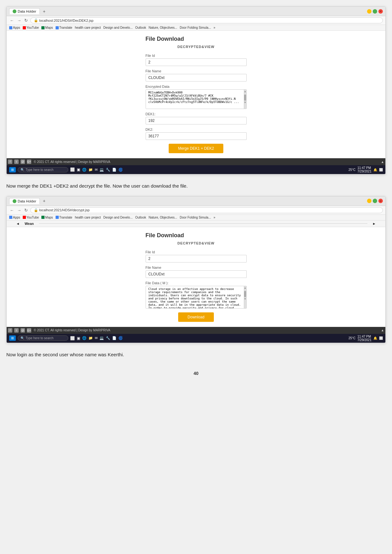 The width and height of the screenshot is (392, 554). What do you see at coordinates (88, 28) in the screenshot?
I see `bookmark-health-1: health care project` at bounding box center [88, 28].